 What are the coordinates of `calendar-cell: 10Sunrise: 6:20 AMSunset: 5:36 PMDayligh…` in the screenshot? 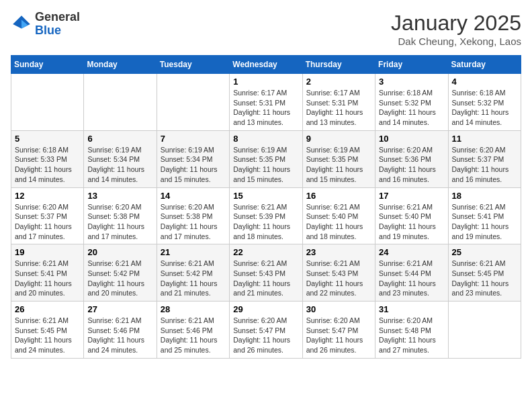 It's located at (412, 158).